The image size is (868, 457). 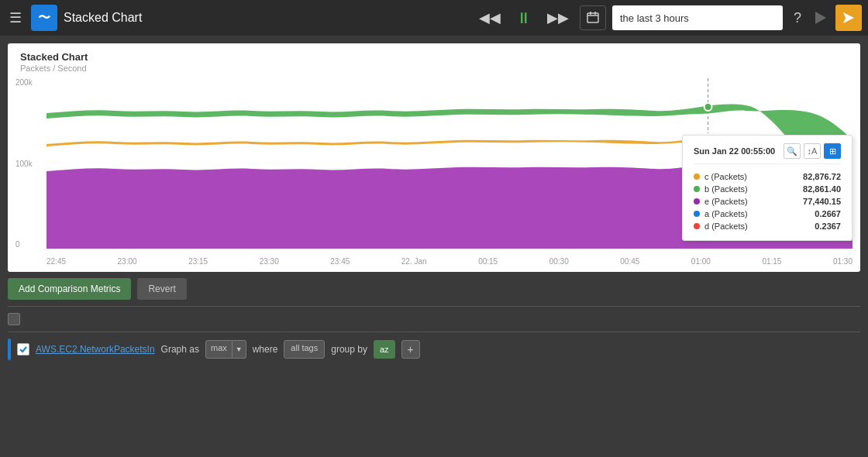 What do you see at coordinates (746, 226) in the screenshot?
I see `tooltip-label-4: d (Packets)` at bounding box center [746, 226].